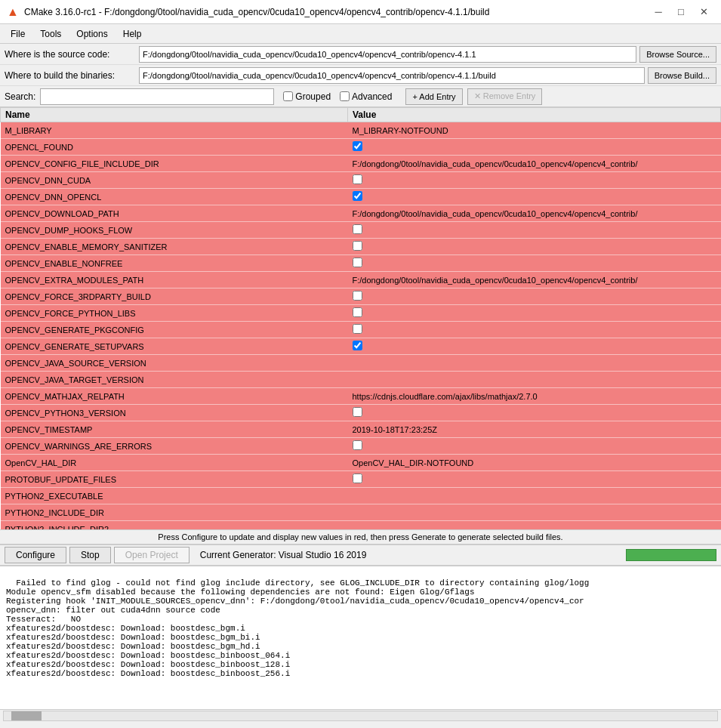 Image resolution: width=721 pixels, height=728 pixels. Describe the element at coordinates (174, 115) in the screenshot. I see `col-name-header: Name` at that location.